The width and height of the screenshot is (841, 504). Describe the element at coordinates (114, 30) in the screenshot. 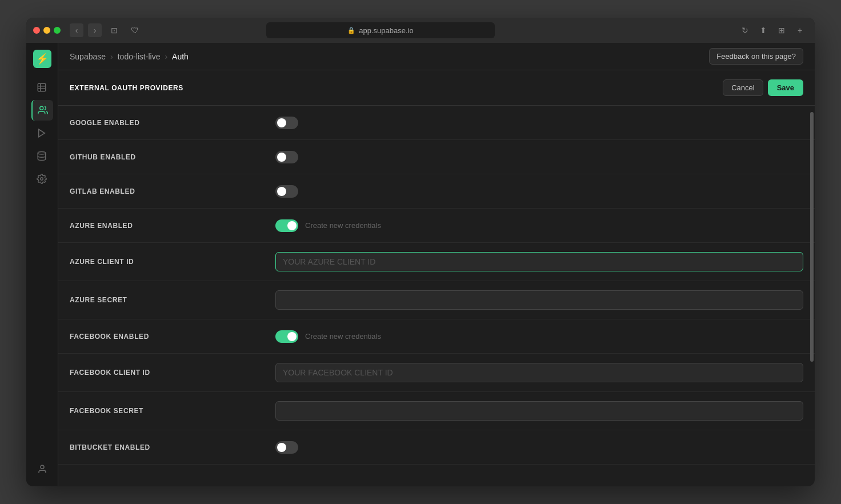

I see `sidebar-toggle-button: ⊡` at that location.